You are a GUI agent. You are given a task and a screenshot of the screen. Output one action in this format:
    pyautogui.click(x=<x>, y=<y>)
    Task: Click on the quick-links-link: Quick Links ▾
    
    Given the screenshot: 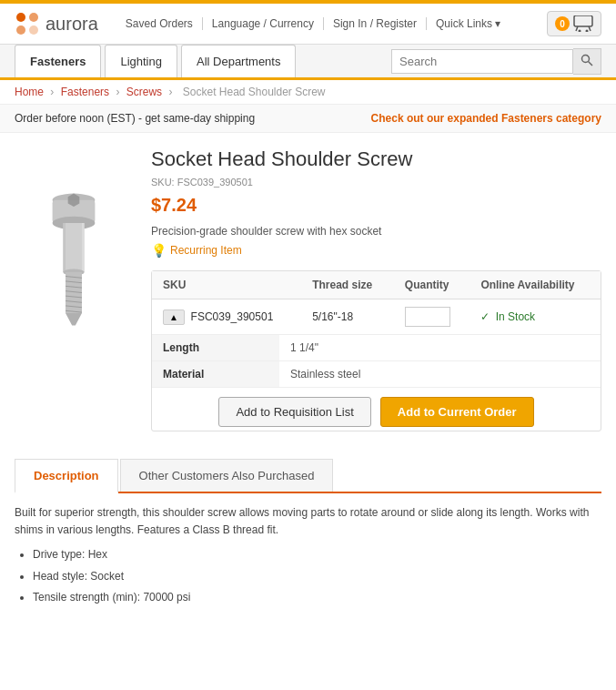 What is the action you would take?
    pyautogui.click(x=468, y=24)
    